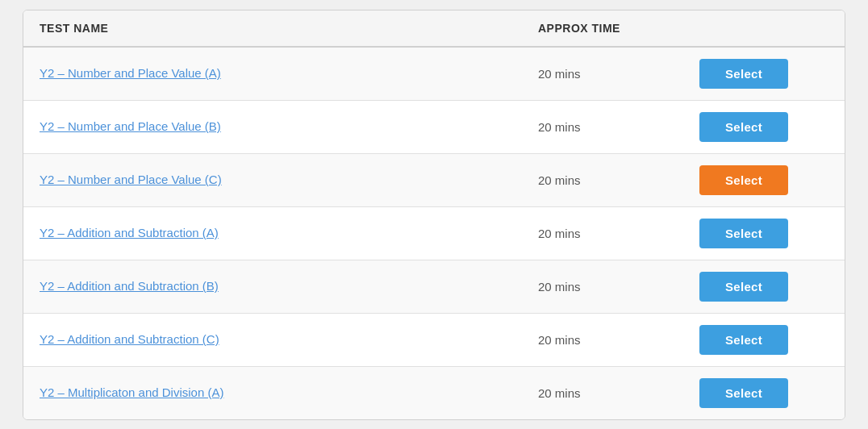 The width and height of the screenshot is (868, 429). I want to click on select-button-1: Select, so click(744, 74).